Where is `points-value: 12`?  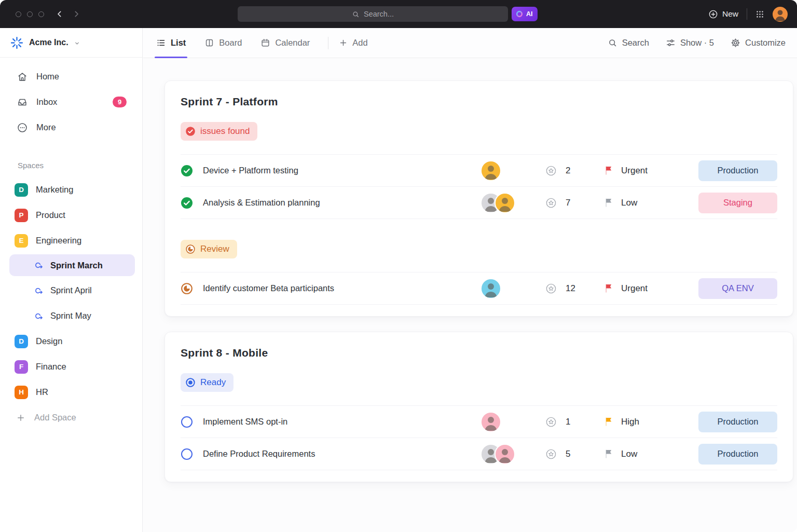
points-value: 12 is located at coordinates (571, 289).